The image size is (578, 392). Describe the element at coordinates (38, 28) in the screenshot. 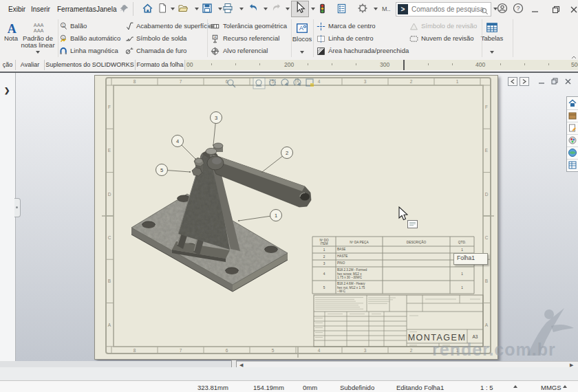

I see `linear-note-pattern-icon: AAAAAA` at that location.